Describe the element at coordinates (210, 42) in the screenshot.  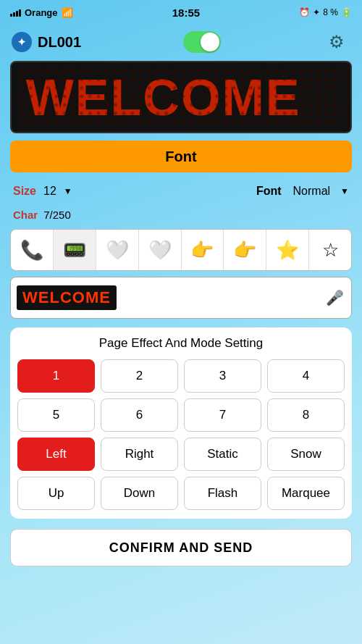
I see `toggle-thumb` at that location.